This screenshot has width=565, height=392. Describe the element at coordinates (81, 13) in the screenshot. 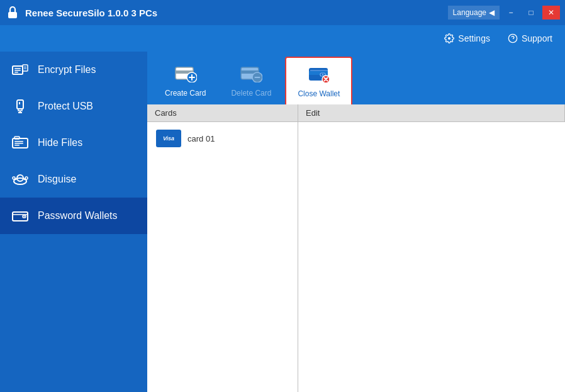

I see `title-bar-left: Renee SecureSilo 1.0.0 3 PCs` at that location.